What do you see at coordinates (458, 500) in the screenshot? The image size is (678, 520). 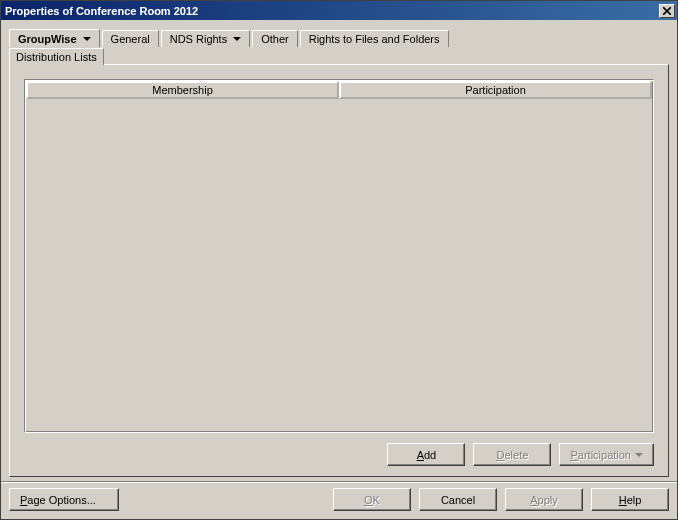 I see `cancel-button: Cancel` at bounding box center [458, 500].